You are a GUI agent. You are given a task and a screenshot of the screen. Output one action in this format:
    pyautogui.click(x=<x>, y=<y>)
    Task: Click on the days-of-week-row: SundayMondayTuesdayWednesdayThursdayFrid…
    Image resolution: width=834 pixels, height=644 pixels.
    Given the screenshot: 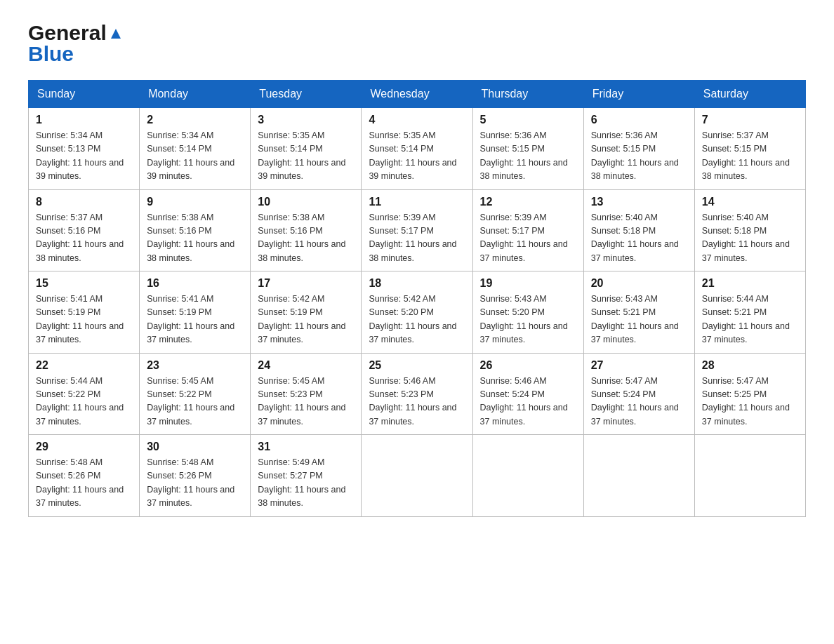 What is the action you would take?
    pyautogui.click(x=417, y=94)
    